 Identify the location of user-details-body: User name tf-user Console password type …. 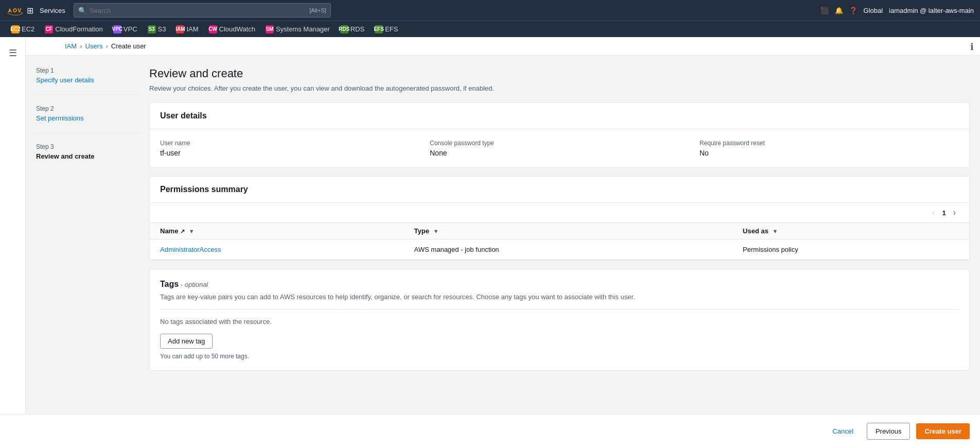
(559, 148).